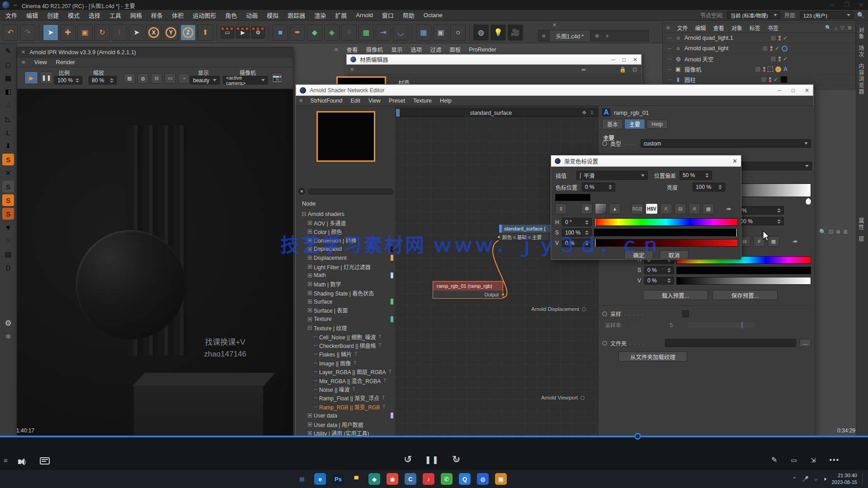 This screenshot has height=488, width=868. What do you see at coordinates (205, 80) in the screenshot?
I see `ipr-display-dropdown: beauty` at bounding box center [205, 80].